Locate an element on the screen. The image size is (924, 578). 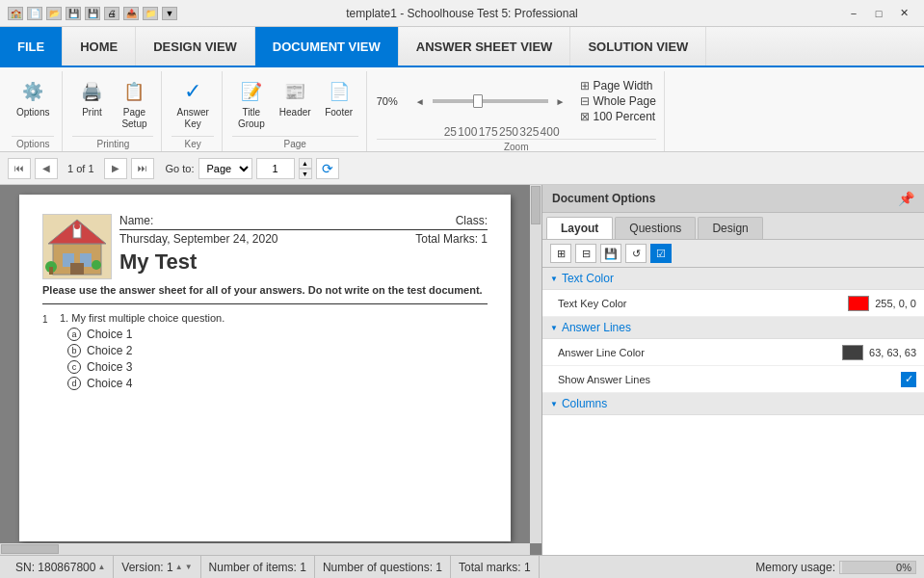
tab-home: HOME is located at coordinates (99, 46).